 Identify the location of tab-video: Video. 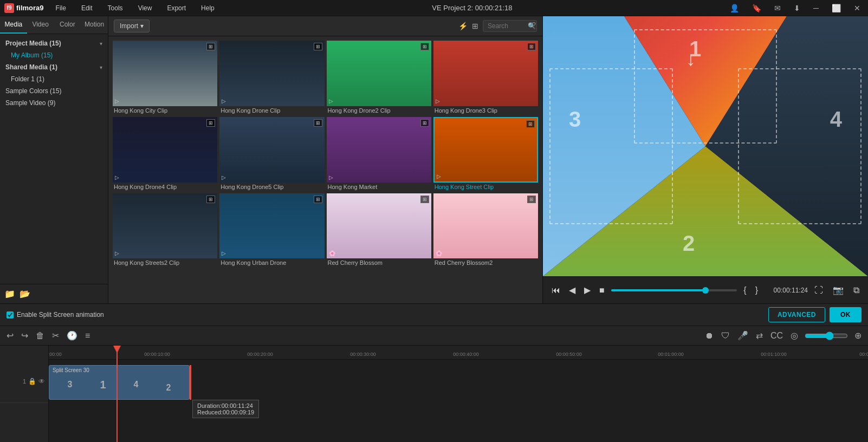
(41, 25).